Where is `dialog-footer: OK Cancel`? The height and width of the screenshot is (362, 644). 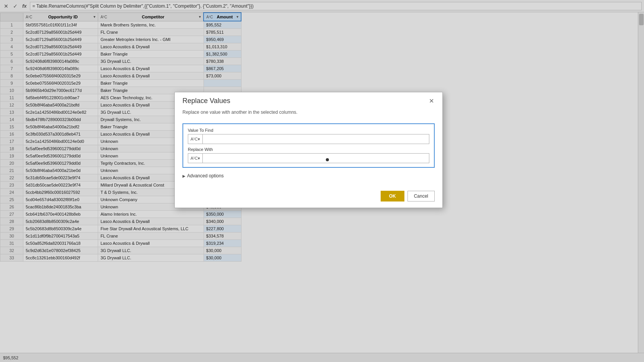 dialog-footer: OK Cancel is located at coordinates (309, 197).